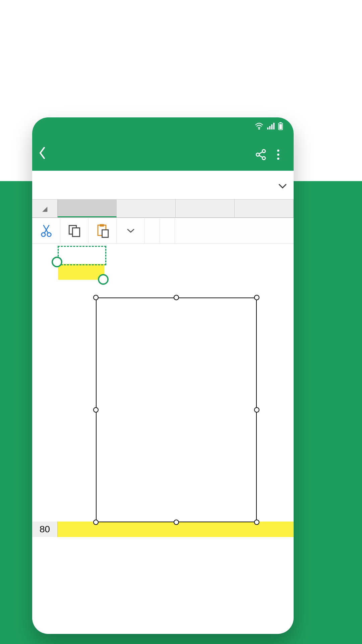  What do you see at coordinates (281, 126) in the screenshot?
I see `battery-icon` at bounding box center [281, 126].